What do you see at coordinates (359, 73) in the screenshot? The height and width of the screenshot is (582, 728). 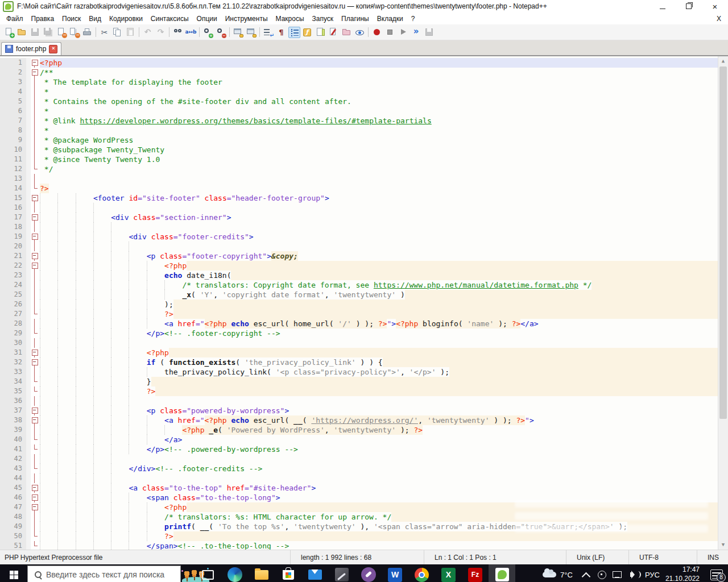 I see `code-line: 2/**` at bounding box center [359, 73].